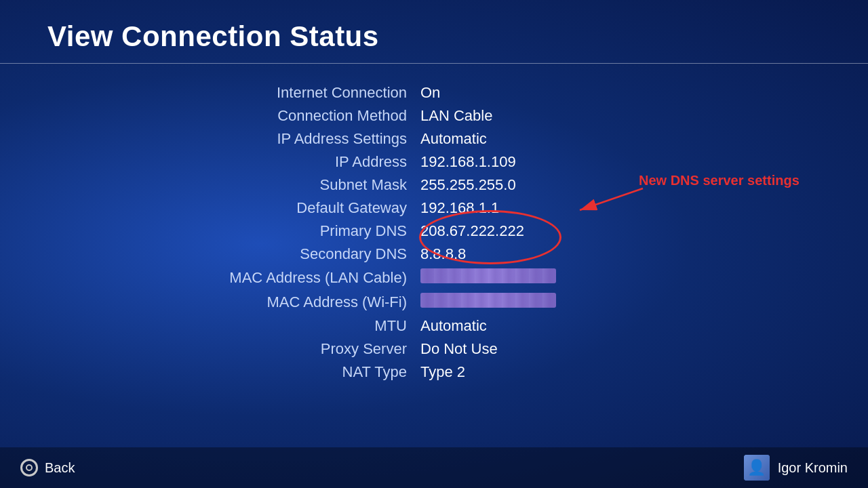 This screenshot has width=868, height=488. Describe the element at coordinates (459, 349) in the screenshot. I see `info-value: Do Not Use` at that location.